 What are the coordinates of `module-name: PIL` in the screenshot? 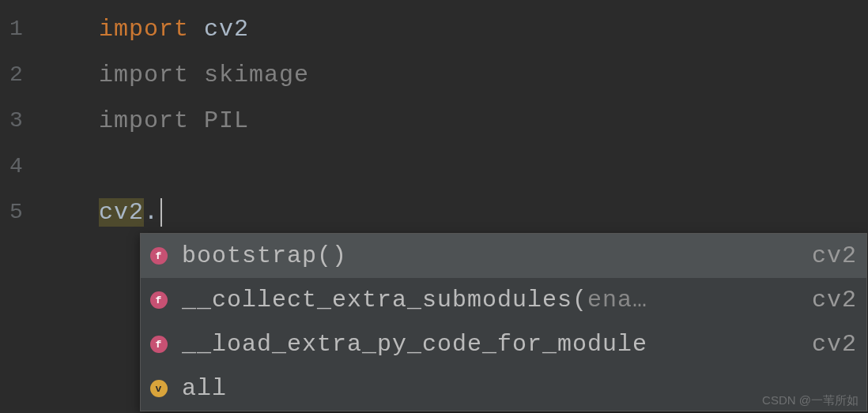 It's located at (226, 121).